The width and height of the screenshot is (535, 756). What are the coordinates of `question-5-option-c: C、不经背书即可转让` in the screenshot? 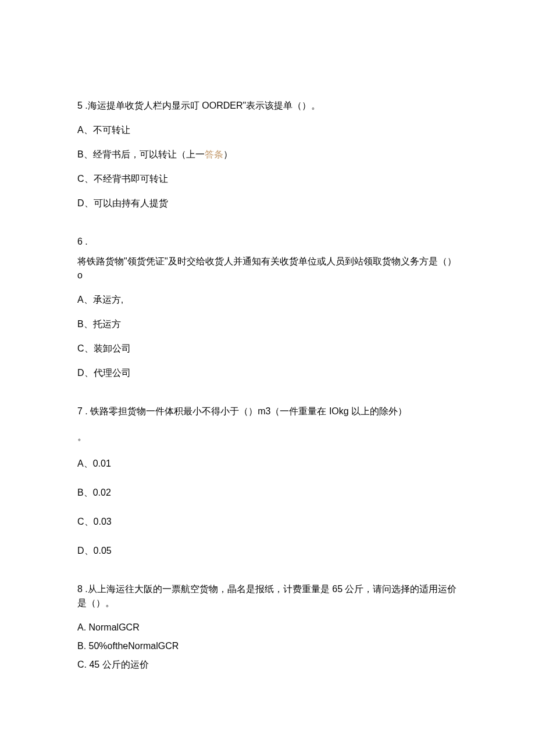 It's located at (268, 179).